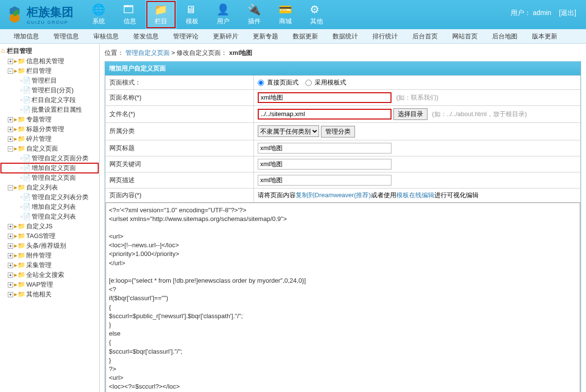 This screenshot has height=392, width=586. What do you see at coordinates (317, 15) in the screenshot?
I see `topnav-其他: ⚙其他` at bounding box center [317, 15].